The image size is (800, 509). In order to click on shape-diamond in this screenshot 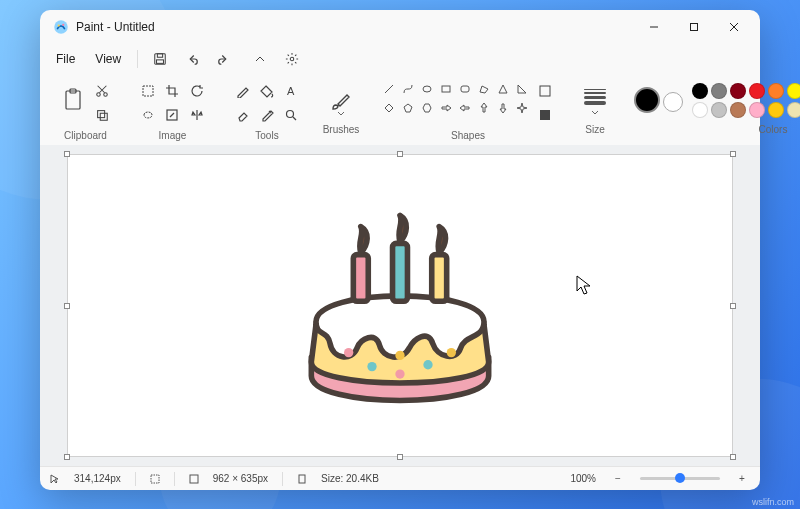, I will do `click(389, 108)`.